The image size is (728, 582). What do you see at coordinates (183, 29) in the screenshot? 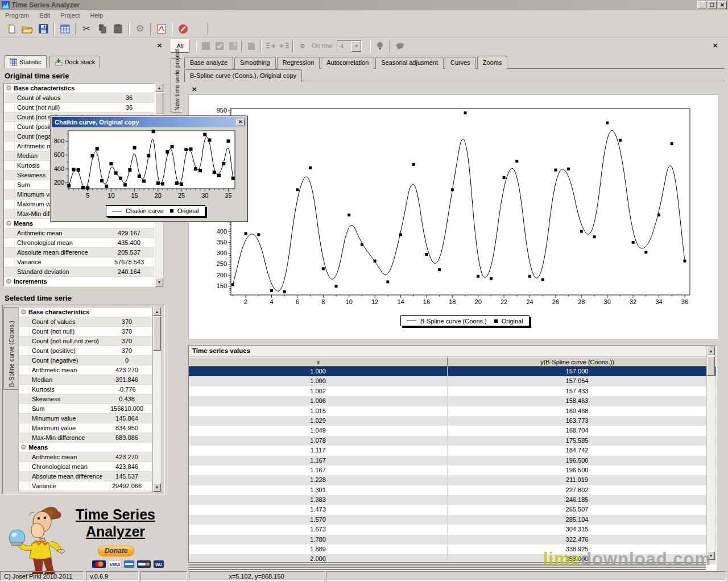
I see `stop-icon` at bounding box center [183, 29].